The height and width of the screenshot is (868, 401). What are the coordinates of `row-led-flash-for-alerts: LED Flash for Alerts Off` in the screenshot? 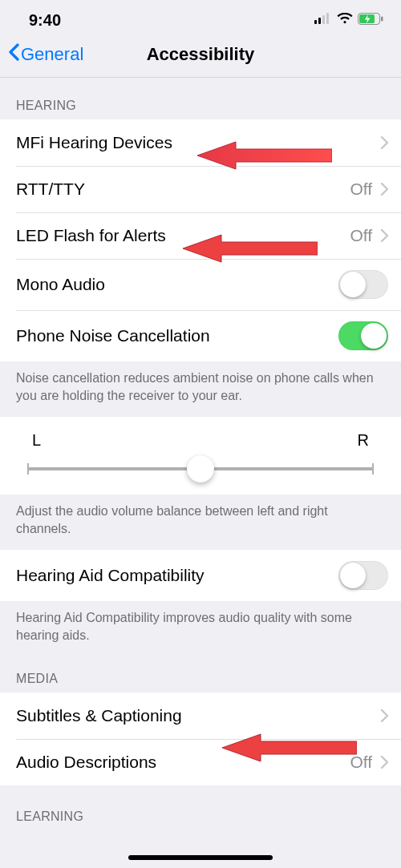 It's located at (200, 236).